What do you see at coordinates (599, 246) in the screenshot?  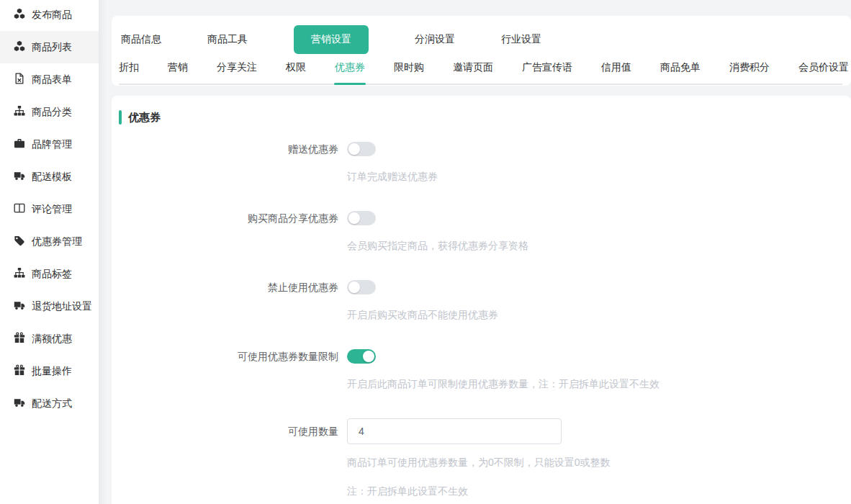 I see `buy-share-coupon-help: 会员购买指定商品，获得优惠券分享资格` at bounding box center [599, 246].